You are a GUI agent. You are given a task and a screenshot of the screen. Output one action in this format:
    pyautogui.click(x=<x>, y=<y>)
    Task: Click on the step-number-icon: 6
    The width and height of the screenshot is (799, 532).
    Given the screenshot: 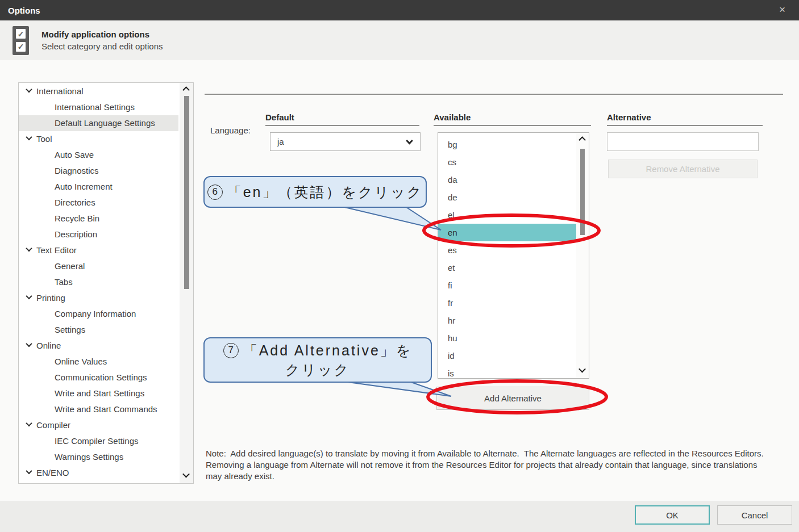 What is the action you would take?
    pyautogui.click(x=215, y=192)
    